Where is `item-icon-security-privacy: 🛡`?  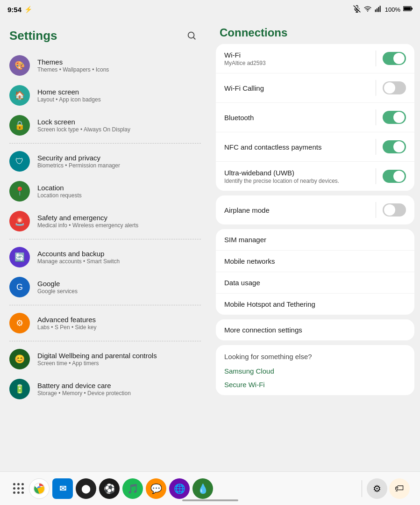 item-icon-security-privacy: 🛡 is located at coordinates (20, 161).